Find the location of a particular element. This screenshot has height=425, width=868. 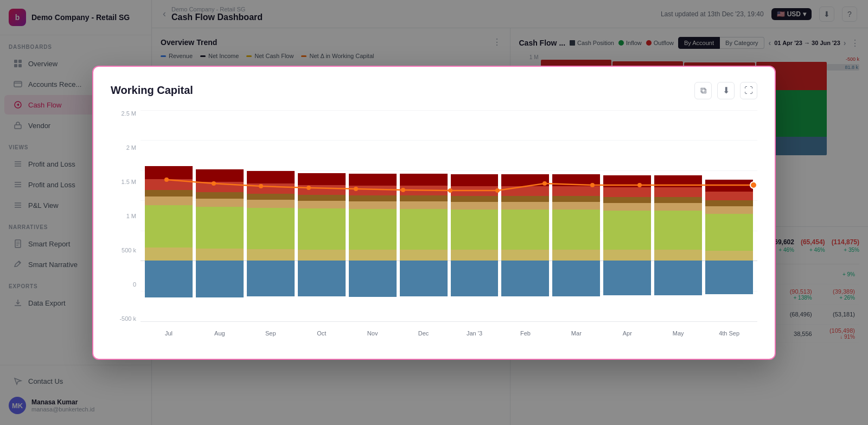

modal-download-btn: ⬇ is located at coordinates (726, 91).